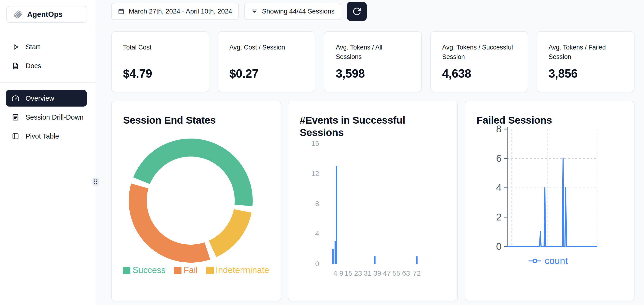 This screenshot has width=644, height=305. What do you see at coordinates (190, 201) in the screenshot?
I see `session-end-states-donut-chart` at bounding box center [190, 201].